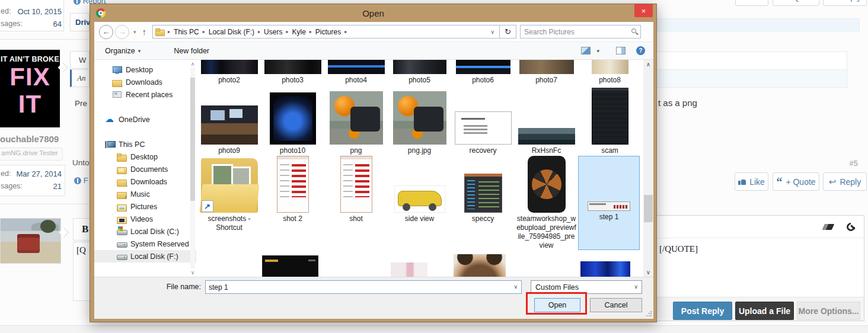  I want to click on quote-button: “+ Quote, so click(796, 181).